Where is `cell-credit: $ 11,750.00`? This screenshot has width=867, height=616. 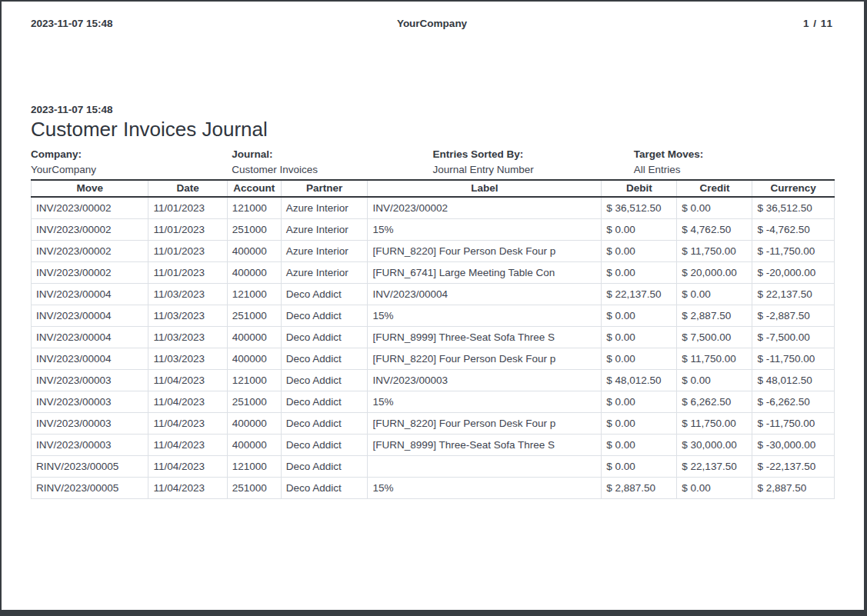
cell-credit: $ 11,750.00 is located at coordinates (715, 359).